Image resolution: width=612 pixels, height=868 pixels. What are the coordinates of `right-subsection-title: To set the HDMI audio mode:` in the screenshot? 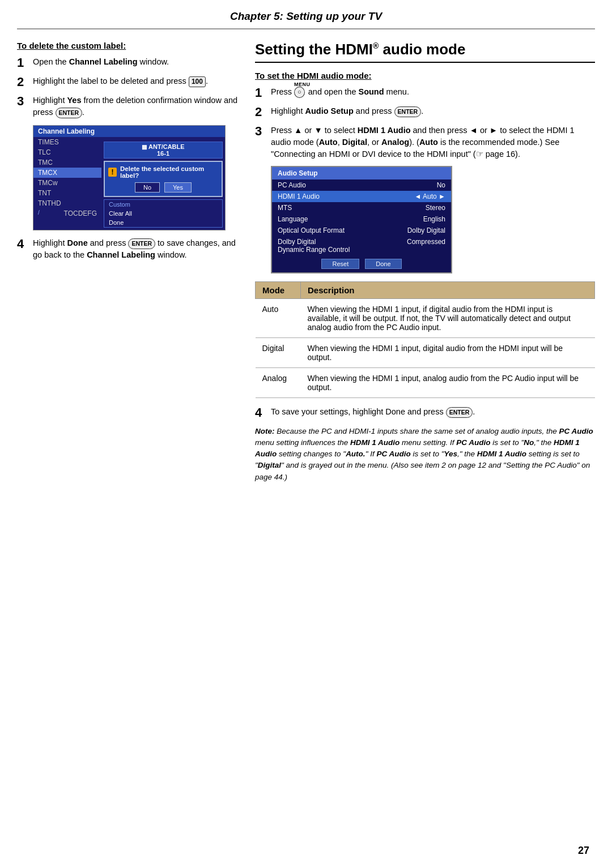 It's located at (425, 76).